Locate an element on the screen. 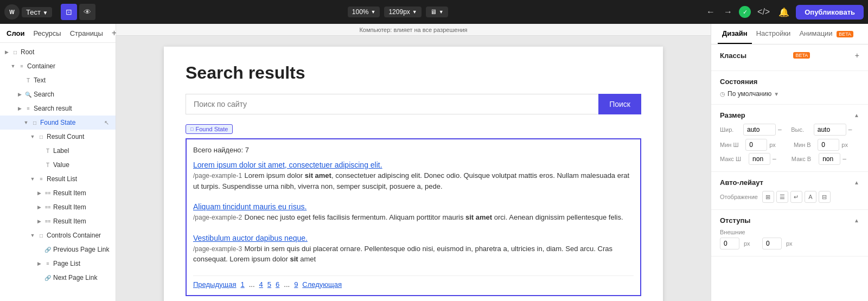 This screenshot has width=868, height=301. result-item-3: Vestibulum auctor dapibus neque. /page-e… is located at coordinates (413, 249).